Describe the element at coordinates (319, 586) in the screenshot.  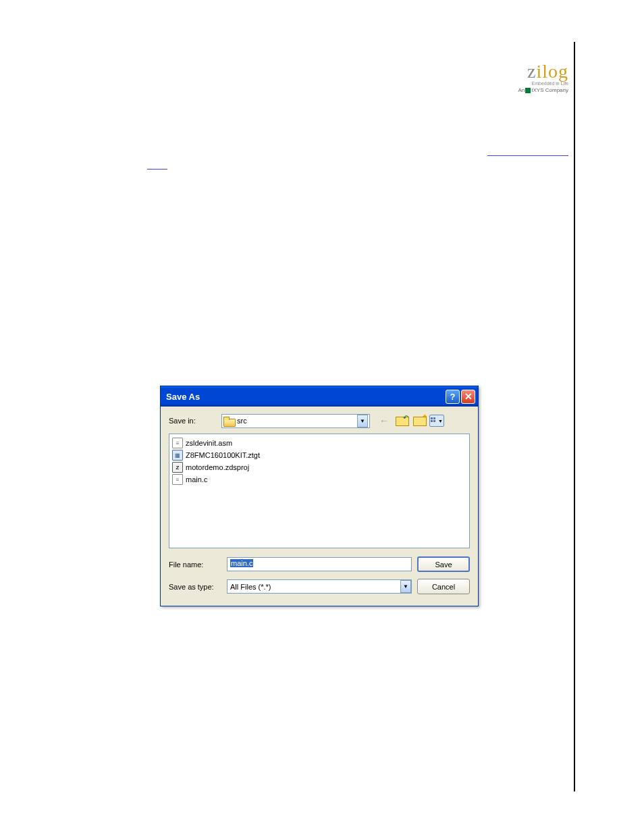
I see `save-as-type-combo: All Files (*.*) ▼` at that location.